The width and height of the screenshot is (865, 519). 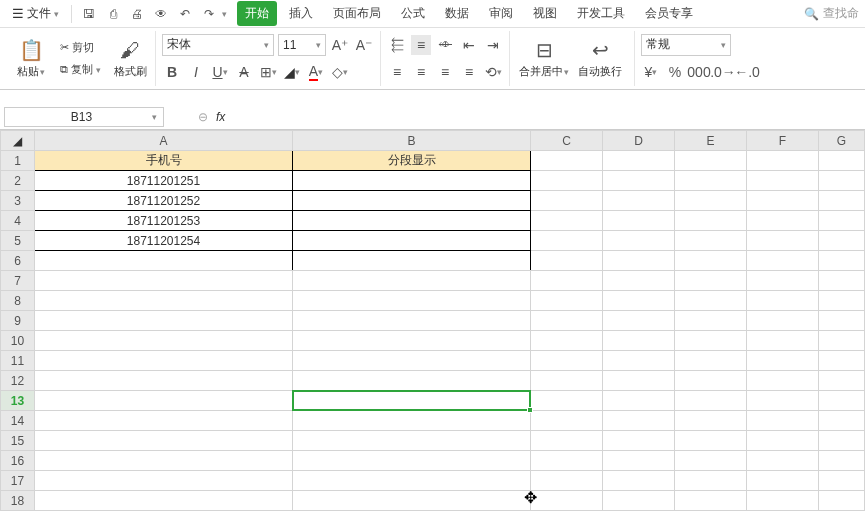 I want to click on font-size-select: 11▾, so click(x=302, y=45).